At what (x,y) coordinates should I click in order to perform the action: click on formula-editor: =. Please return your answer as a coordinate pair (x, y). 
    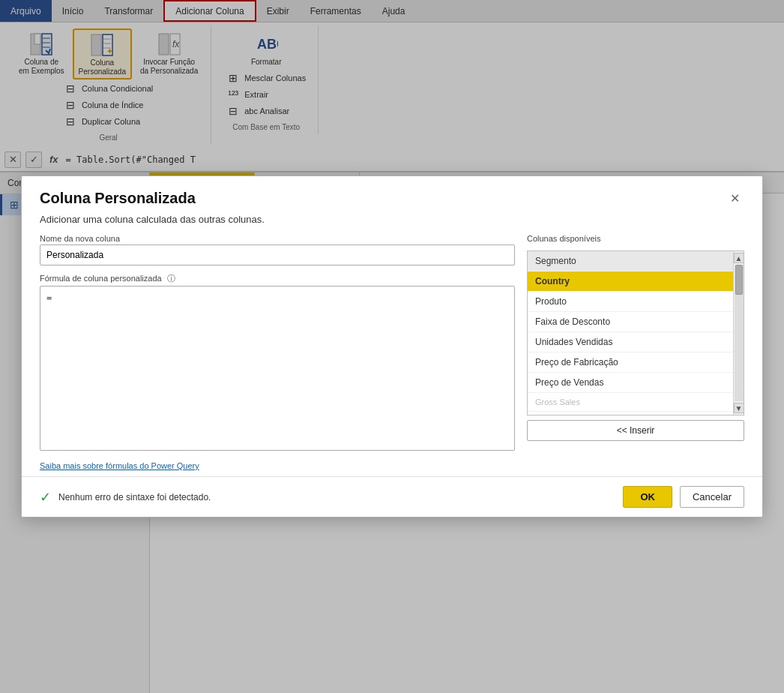
    Looking at the image, I should click on (277, 368).